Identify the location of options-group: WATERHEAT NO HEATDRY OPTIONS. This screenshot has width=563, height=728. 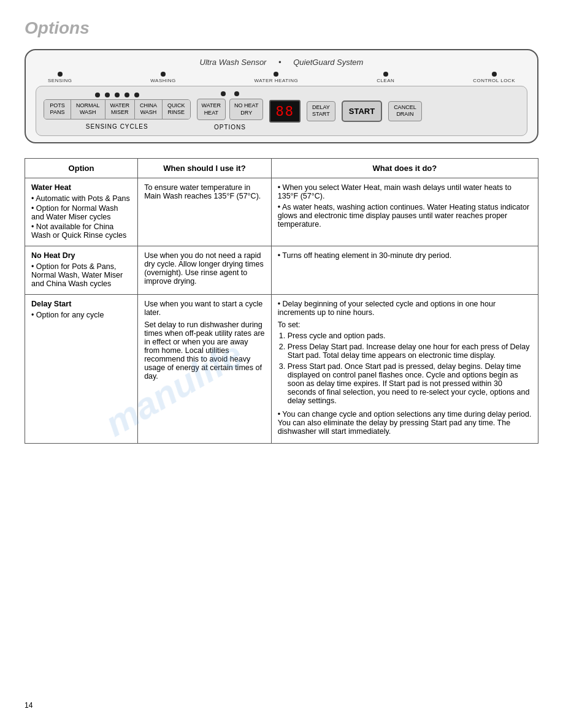
(231, 111).